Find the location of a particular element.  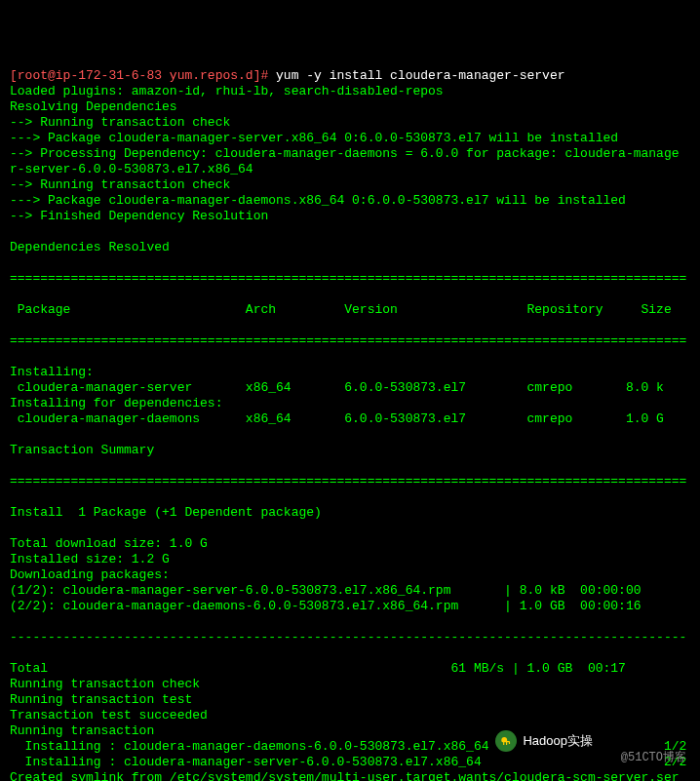

elephant-icon is located at coordinates (506, 741).